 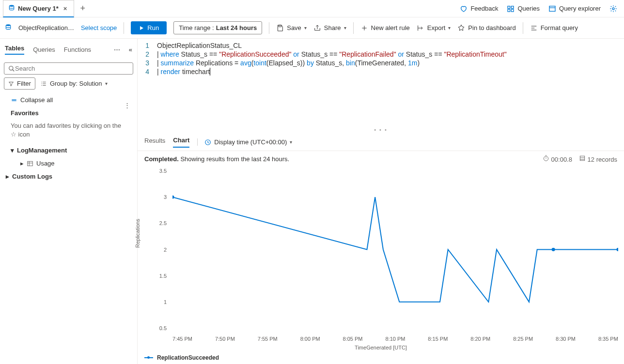 I want to click on tab-tables: Tables, so click(x=15, y=49).